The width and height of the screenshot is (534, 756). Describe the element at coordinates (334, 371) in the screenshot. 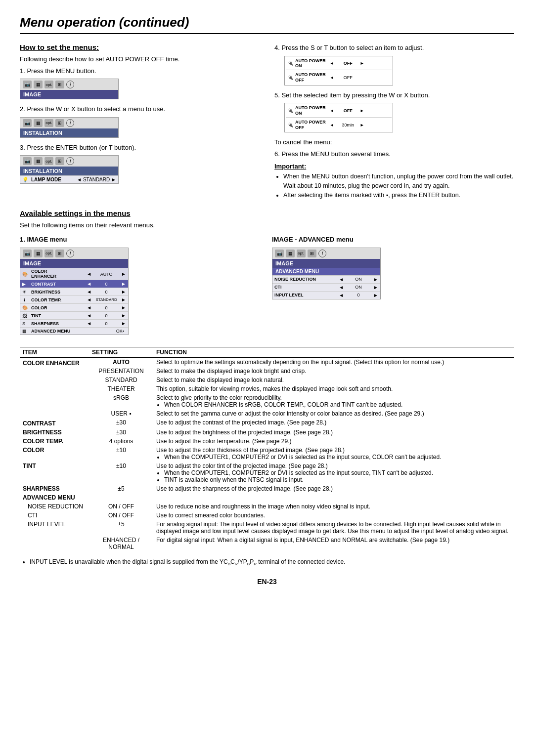

I see `ce-func-pres: Select to make the displayed image look …` at that location.